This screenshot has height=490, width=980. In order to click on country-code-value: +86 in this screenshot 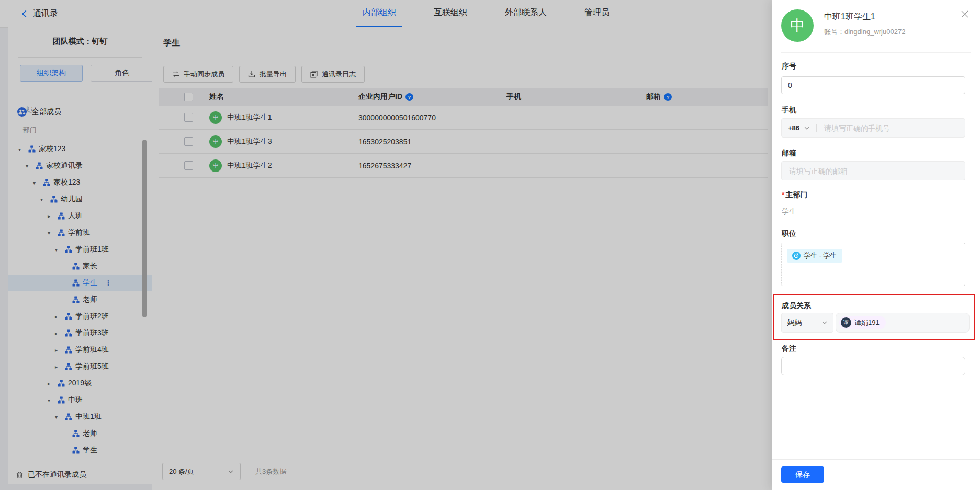, I will do `click(794, 128)`.